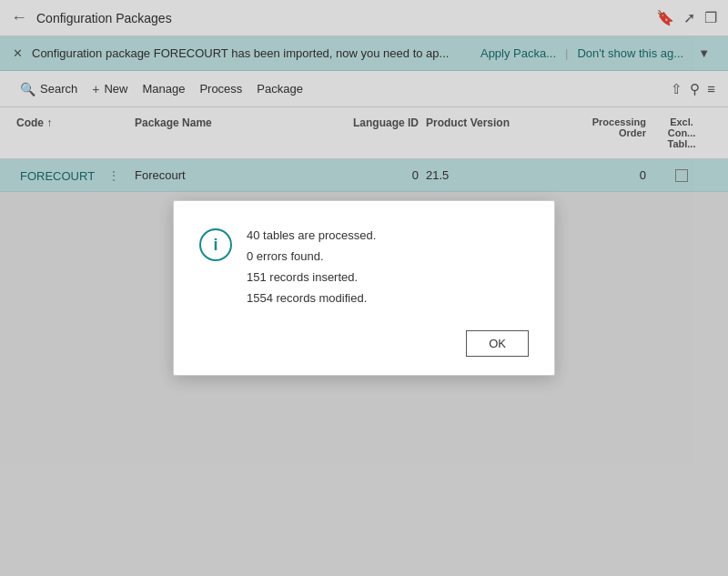 The image size is (728, 576). I want to click on dialog-footer: OK, so click(364, 344).